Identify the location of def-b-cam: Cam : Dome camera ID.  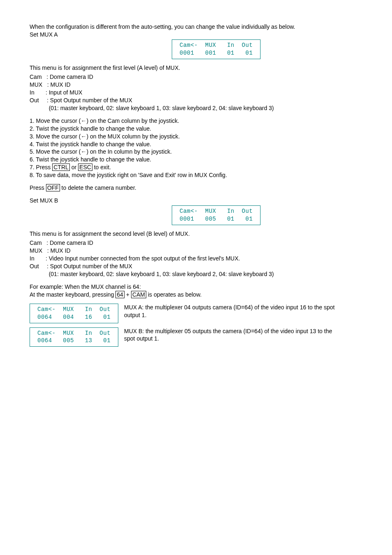
(196, 243).